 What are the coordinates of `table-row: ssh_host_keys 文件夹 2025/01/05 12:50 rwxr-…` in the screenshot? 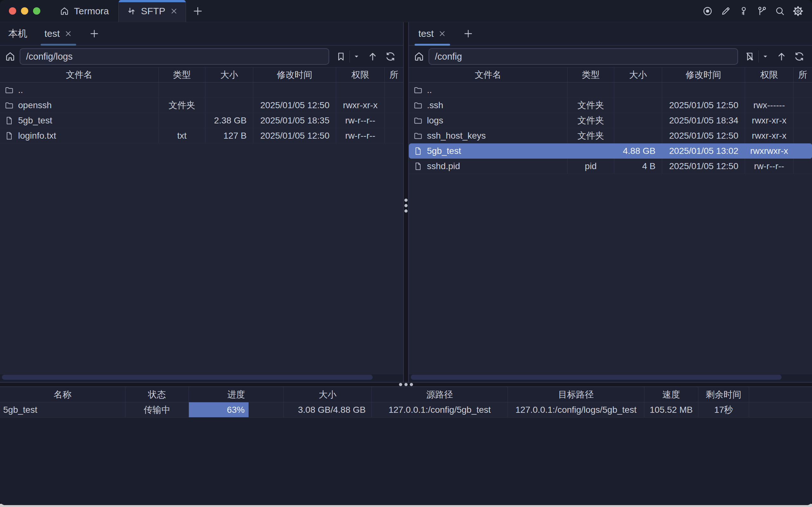 It's located at (610, 136).